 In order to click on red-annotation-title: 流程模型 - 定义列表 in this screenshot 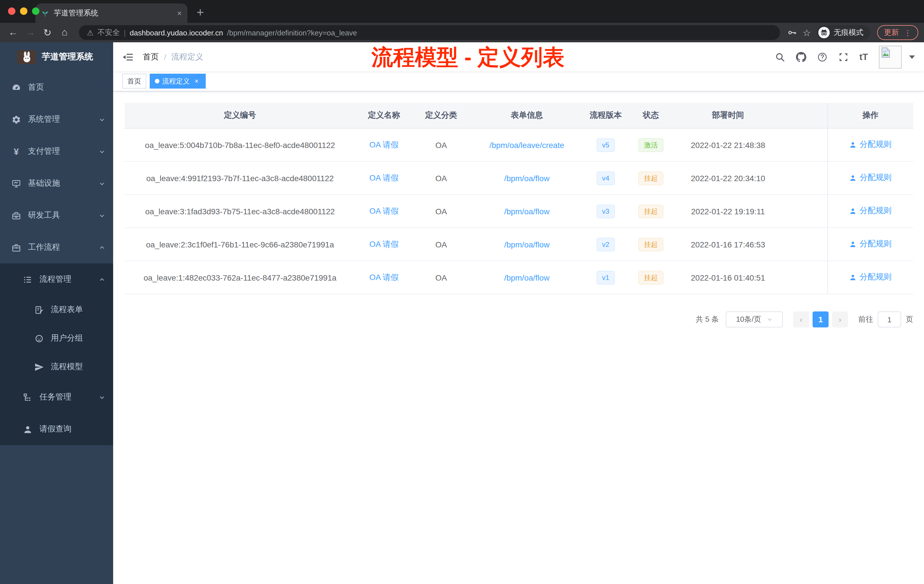, I will do `click(468, 57)`.